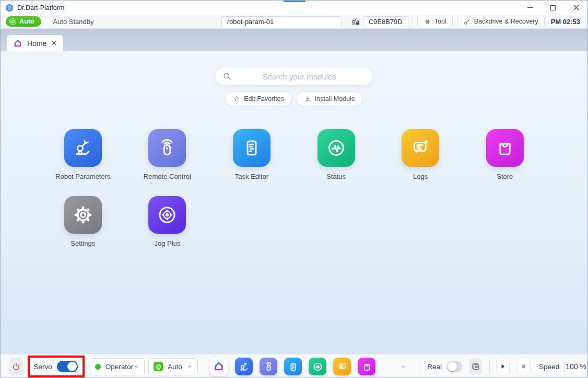 Image resolution: width=588 pixels, height=378 pixels. I want to click on servo-label: Servo, so click(43, 367).